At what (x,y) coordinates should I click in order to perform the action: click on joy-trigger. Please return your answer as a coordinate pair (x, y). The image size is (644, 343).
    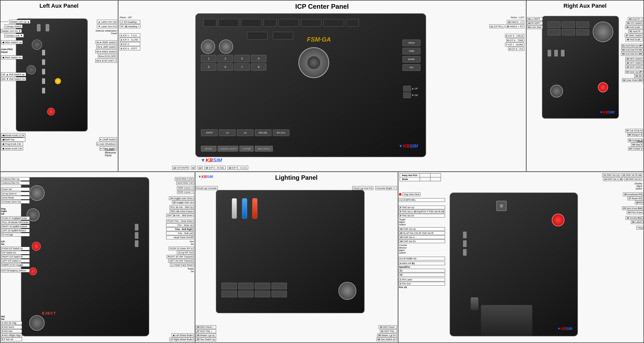
    Looking at the image, I should click on (475, 304).